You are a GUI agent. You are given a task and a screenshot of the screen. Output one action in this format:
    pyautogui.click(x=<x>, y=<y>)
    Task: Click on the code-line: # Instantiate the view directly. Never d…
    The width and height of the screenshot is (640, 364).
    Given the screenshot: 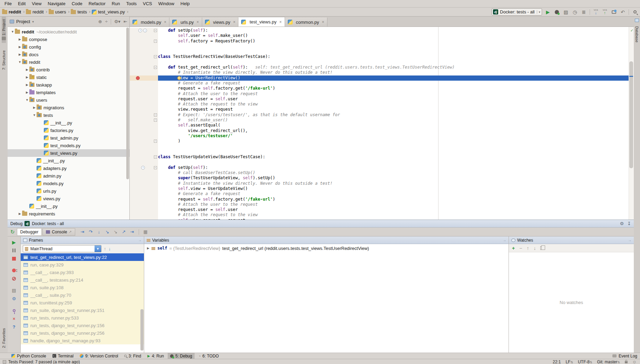 What is the action you would take?
    pyautogui.click(x=379, y=72)
    